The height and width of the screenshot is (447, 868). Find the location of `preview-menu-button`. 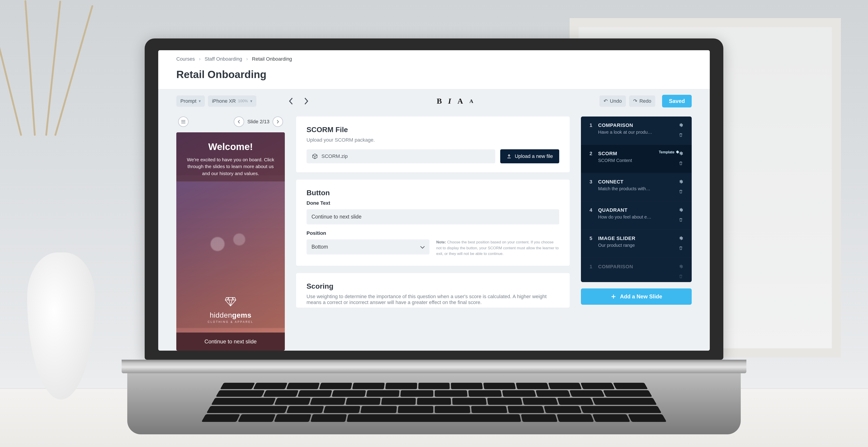

preview-menu-button is located at coordinates (183, 122).